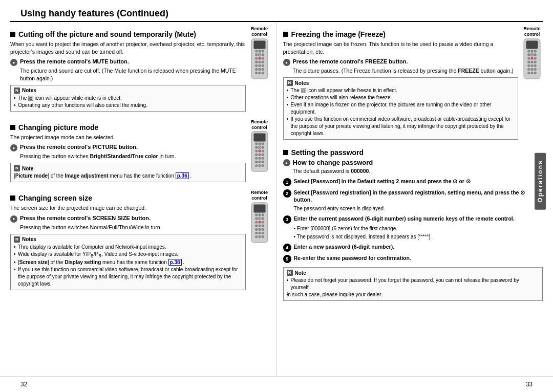  Describe the element at coordinates (419, 209) in the screenshot. I see `password-step-2-sub: The password entry screen is displayed.` at that location.